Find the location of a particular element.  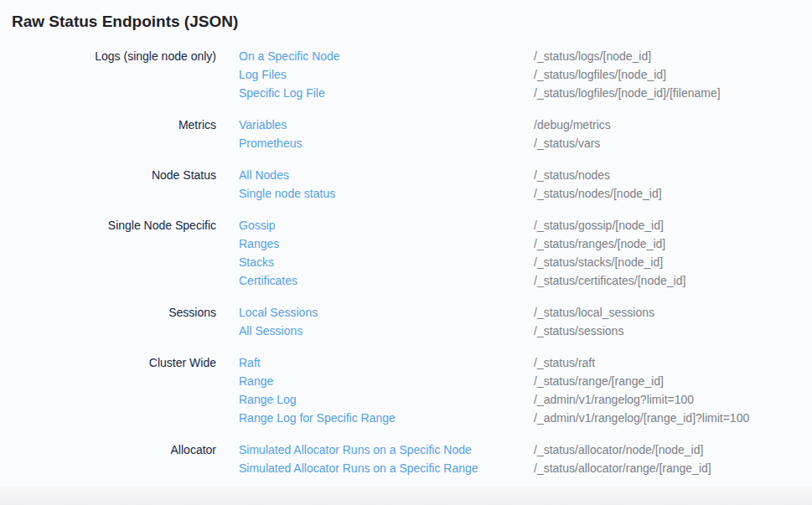

endpoint-path: /_admin/v1/rangelog/[range_id]?limit=100 is located at coordinates (667, 418).